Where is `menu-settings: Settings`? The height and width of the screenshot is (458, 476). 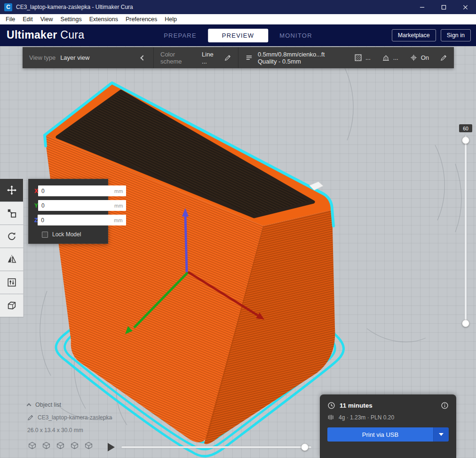
menu-settings: Settings is located at coordinates (71, 19).